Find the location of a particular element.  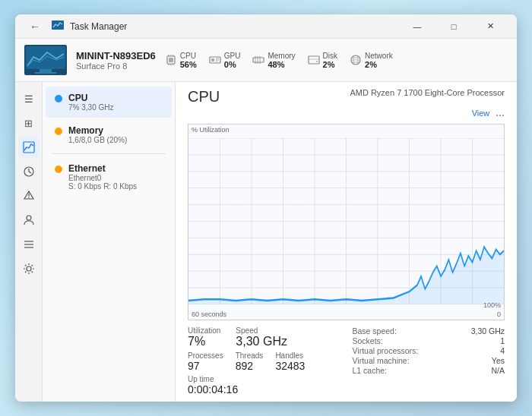

chart-x-label: 60 seconds is located at coordinates (209, 314).